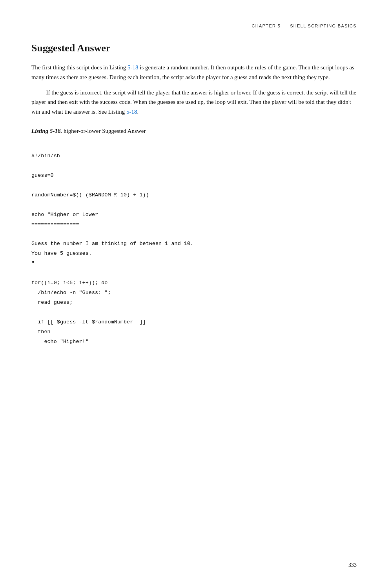 The image size is (388, 588). Describe the element at coordinates (46, 156) in the screenshot. I see `code-line-1: #!/bin/sh` at that location.